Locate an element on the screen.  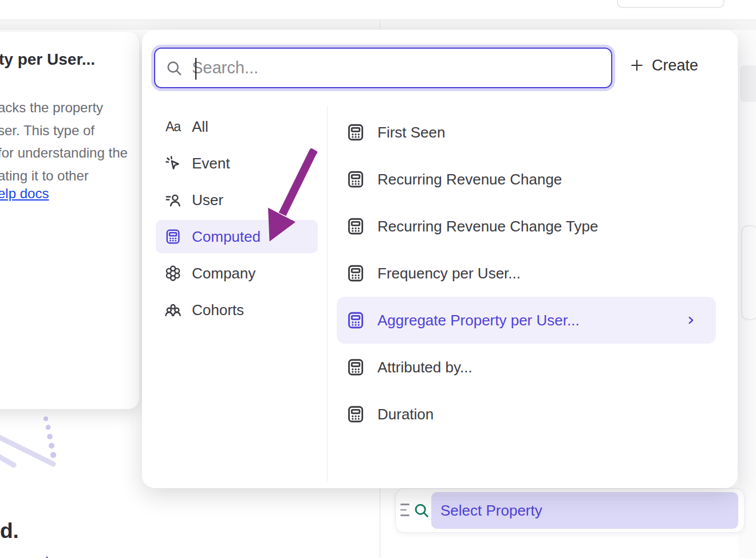
truncated-heading: d. is located at coordinates (9, 531).